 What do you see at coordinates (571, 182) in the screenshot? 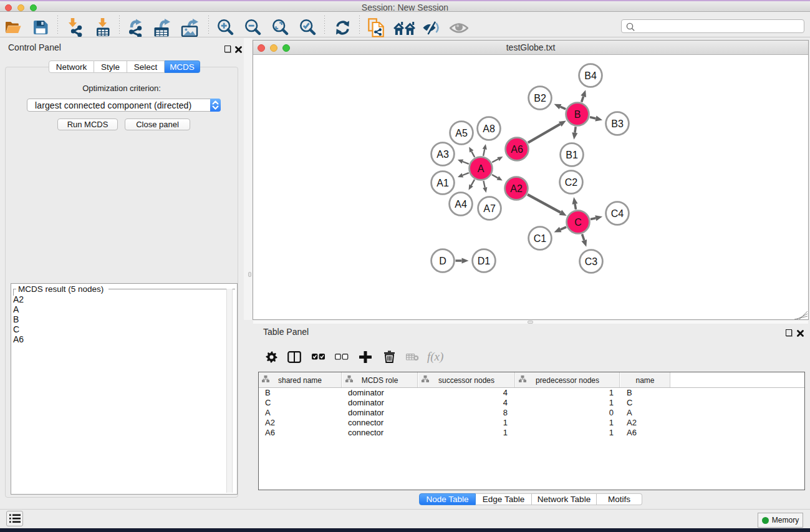
I see `svg-text: C2` at bounding box center [571, 182].